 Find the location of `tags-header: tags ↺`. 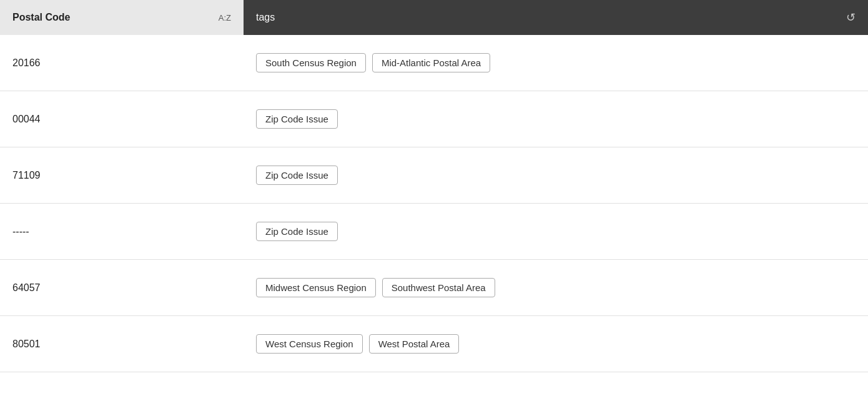

tags-header: tags ↺ is located at coordinates (556, 17).